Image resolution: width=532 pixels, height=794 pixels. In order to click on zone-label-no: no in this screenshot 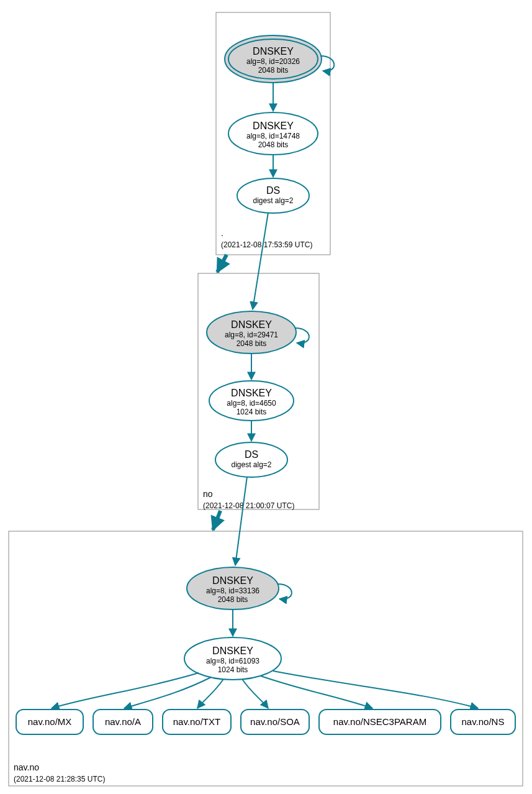, I will do `click(208, 494)`.